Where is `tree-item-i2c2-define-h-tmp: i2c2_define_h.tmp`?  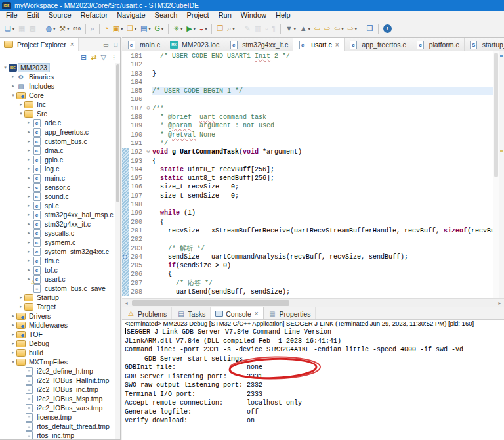
tree-item-i2c2-define-h-tmp: i2c2_define_h.tmp is located at coordinates (58, 371).